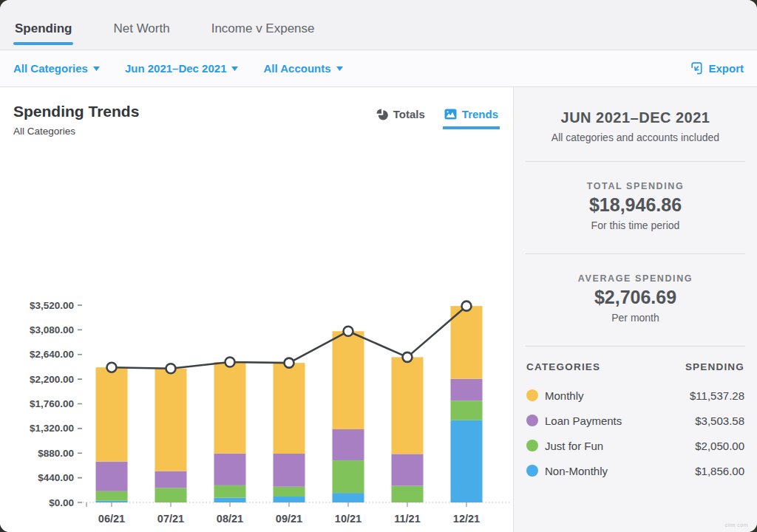 The height and width of the screenshot is (532, 757). What do you see at coordinates (171, 519) in the screenshot?
I see `x-axis-tick-label: 07/21` at bounding box center [171, 519].